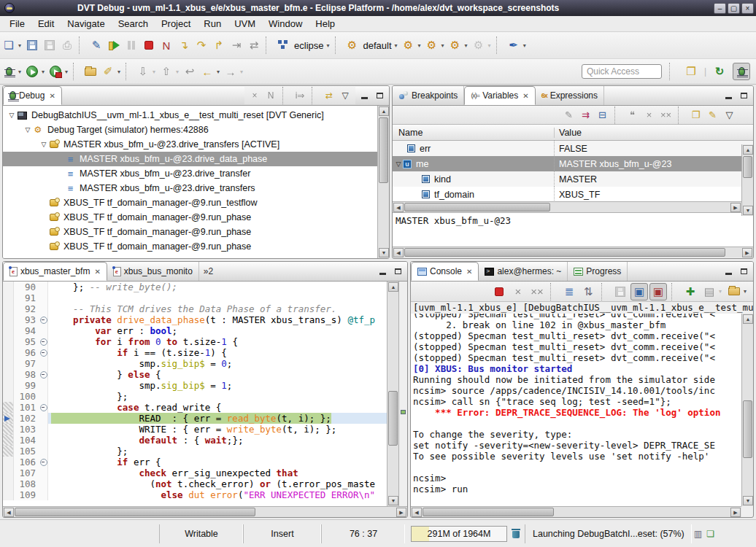 The image size is (756, 547). Describe the element at coordinates (190, 247) in the screenshot. I see `tree-item: XBUS_TF tf_domain_manager-@9.run_phase` at that location.